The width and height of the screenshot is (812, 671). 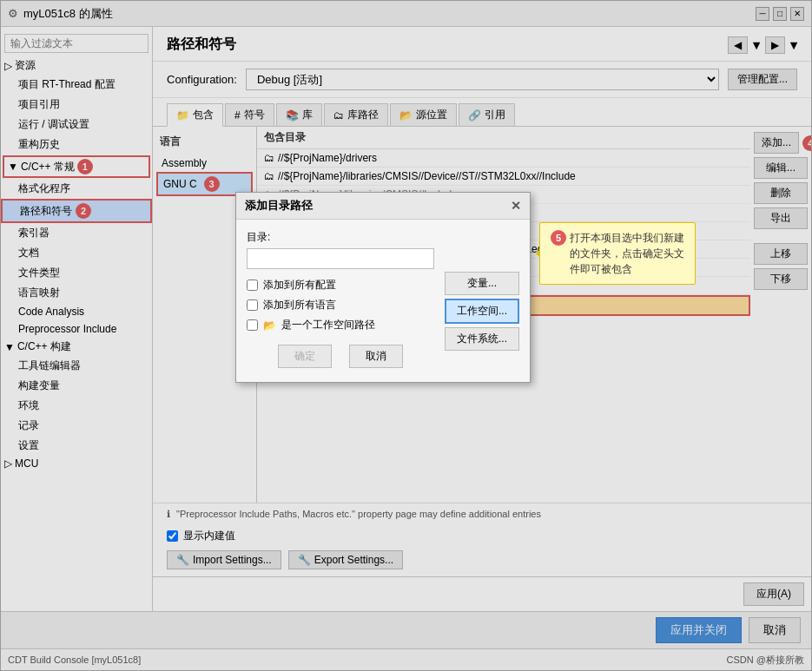 I want to click on dialog-checkbox3-row: 📂 是一个工作空间路径, so click(x=340, y=325).